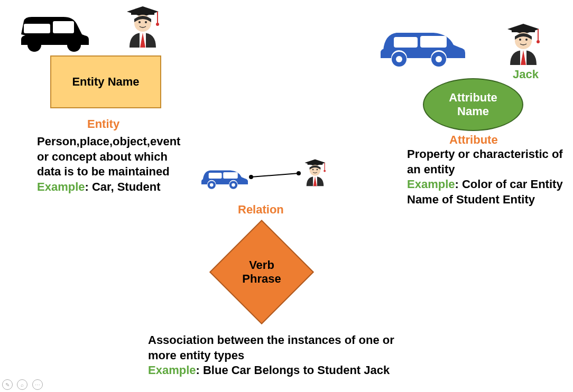 This screenshot has width=573, height=392. I want to click on relation-desc-line: more entity types, so click(280, 356).